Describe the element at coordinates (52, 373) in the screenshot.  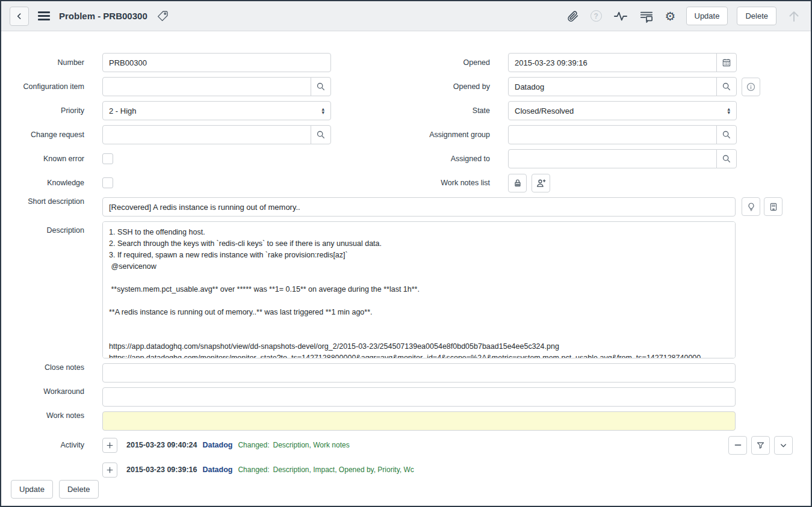
I see `close-notes-label: Close notes` at that location.